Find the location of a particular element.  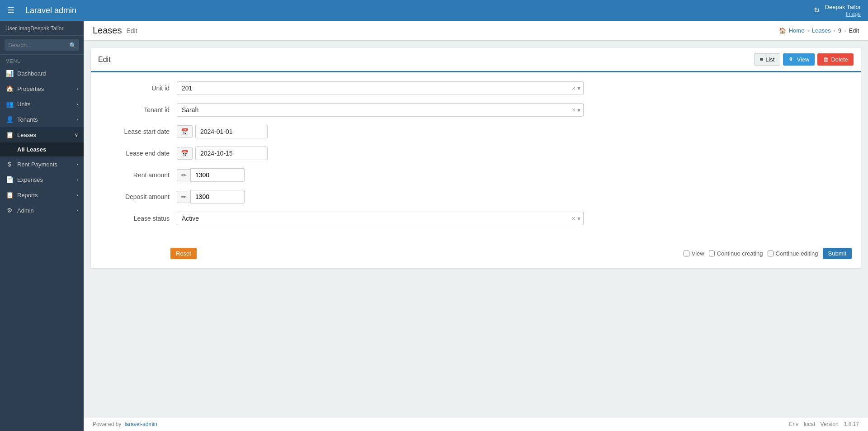

rent-payments-icon: $ is located at coordinates (9, 164).